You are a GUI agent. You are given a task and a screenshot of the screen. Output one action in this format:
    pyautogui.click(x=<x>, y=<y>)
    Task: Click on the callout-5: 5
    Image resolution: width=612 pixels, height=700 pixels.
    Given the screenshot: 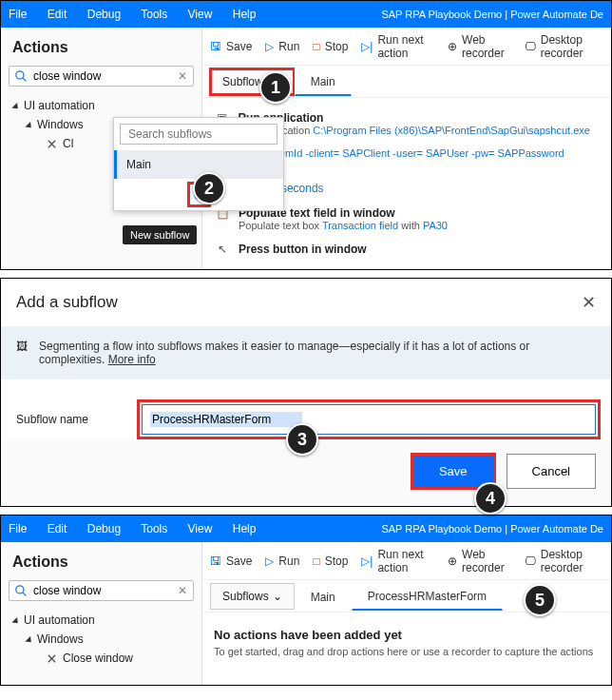 What is the action you would take?
    pyautogui.click(x=540, y=600)
    